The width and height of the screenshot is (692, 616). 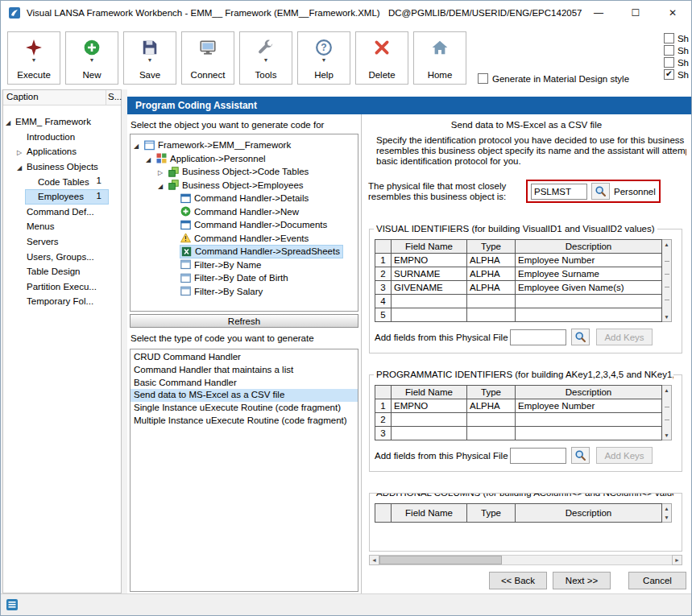 I want to click on tree-item-bo-employees: Business Object->Employees, so click(x=244, y=185).